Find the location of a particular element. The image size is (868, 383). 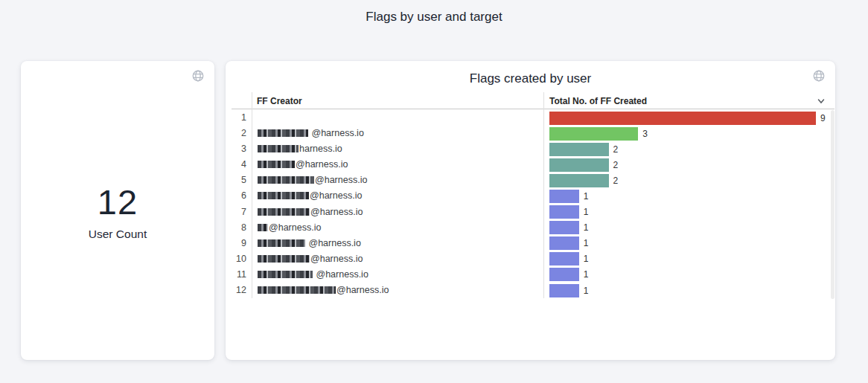

page-title: Flags by user and target is located at coordinates (434, 17).